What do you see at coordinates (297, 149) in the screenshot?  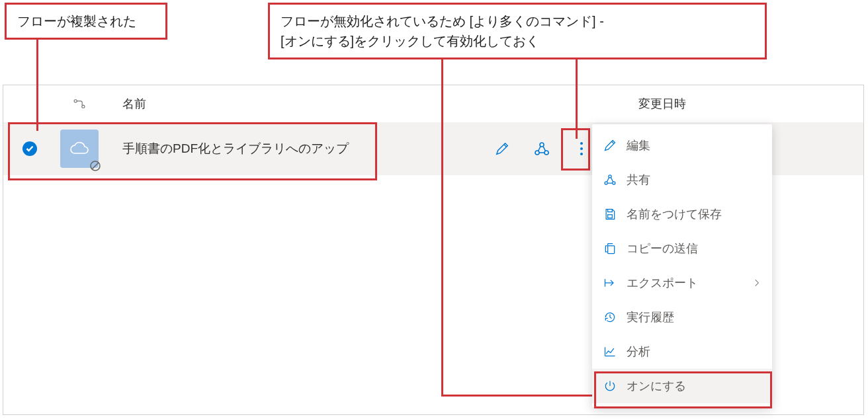 I see `flow-name: 手順書のPDF化とライブラリへのアップ` at bounding box center [297, 149].